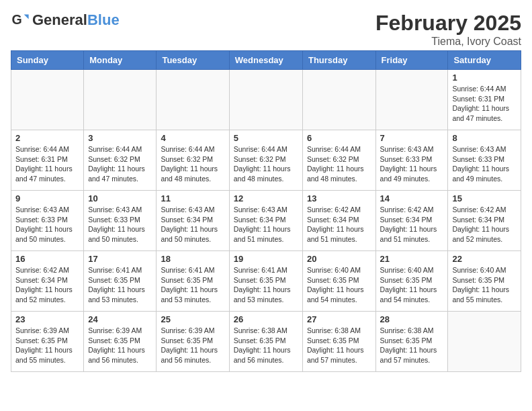 The width and height of the screenshot is (532, 411). I want to click on day-number: 5, so click(266, 138).